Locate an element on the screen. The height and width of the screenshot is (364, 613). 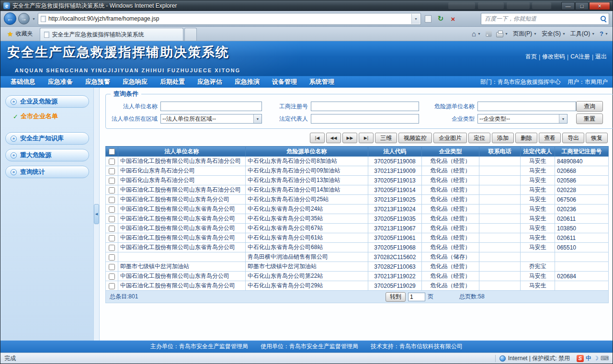
menu-item: 系统管理 is located at coordinates (322, 82).